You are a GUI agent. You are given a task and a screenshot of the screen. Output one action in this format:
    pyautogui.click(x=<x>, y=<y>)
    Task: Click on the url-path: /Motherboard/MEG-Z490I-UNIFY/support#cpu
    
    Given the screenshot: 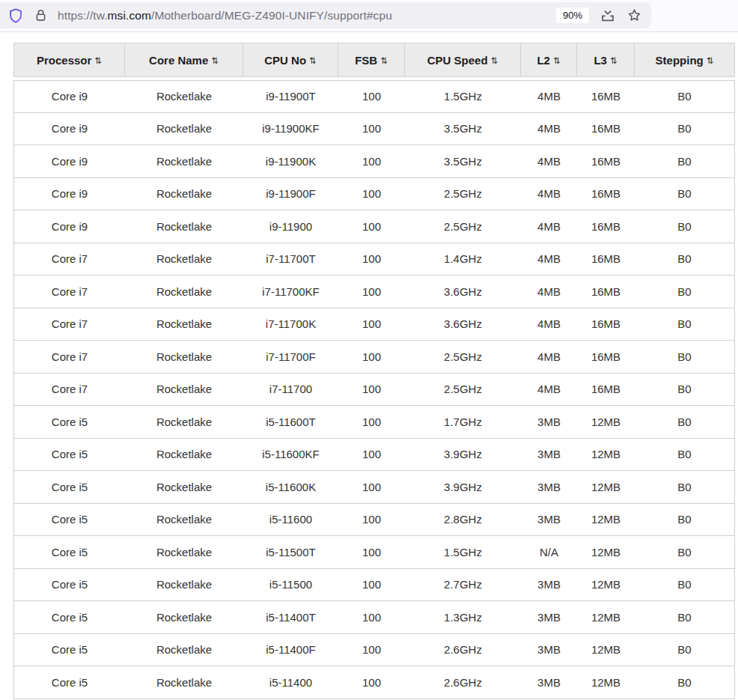 What is the action you would take?
    pyautogui.click(x=272, y=15)
    